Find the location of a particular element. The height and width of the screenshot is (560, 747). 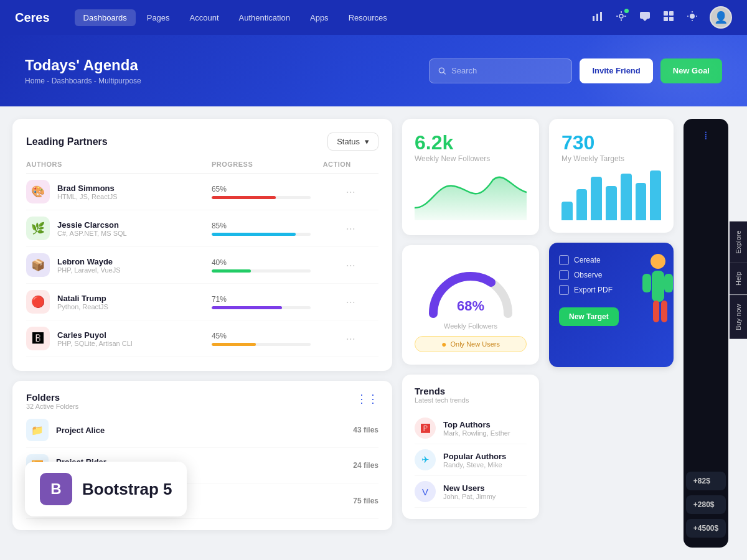

invite-friend-button: Invite Friend is located at coordinates (616, 71).